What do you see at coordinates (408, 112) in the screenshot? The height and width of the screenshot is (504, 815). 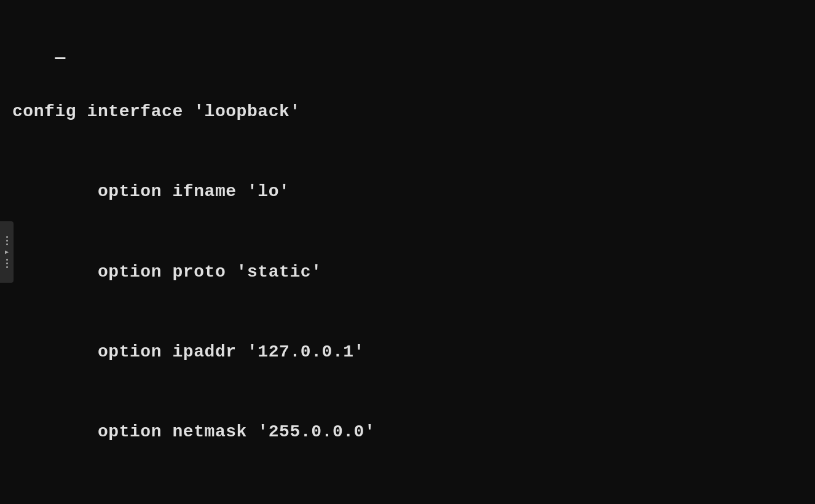 I see `loopback-config-line: config interface 'loopback'` at bounding box center [408, 112].